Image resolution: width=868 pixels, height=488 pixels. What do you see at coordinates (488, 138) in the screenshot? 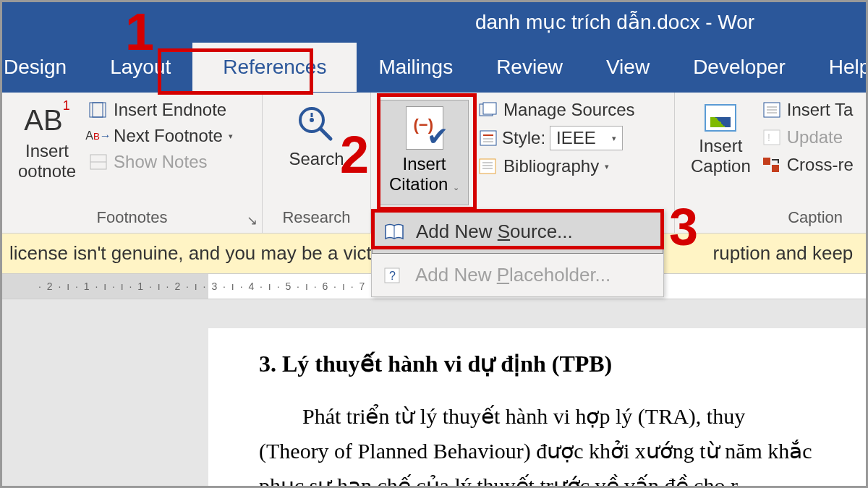
I see `style-icon` at bounding box center [488, 138].